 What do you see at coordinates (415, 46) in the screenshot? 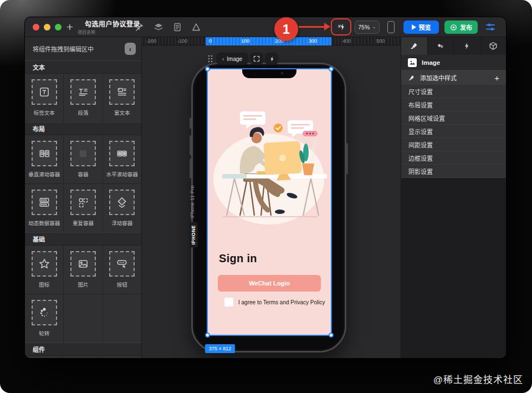
I see `tab-style` at bounding box center [415, 46].